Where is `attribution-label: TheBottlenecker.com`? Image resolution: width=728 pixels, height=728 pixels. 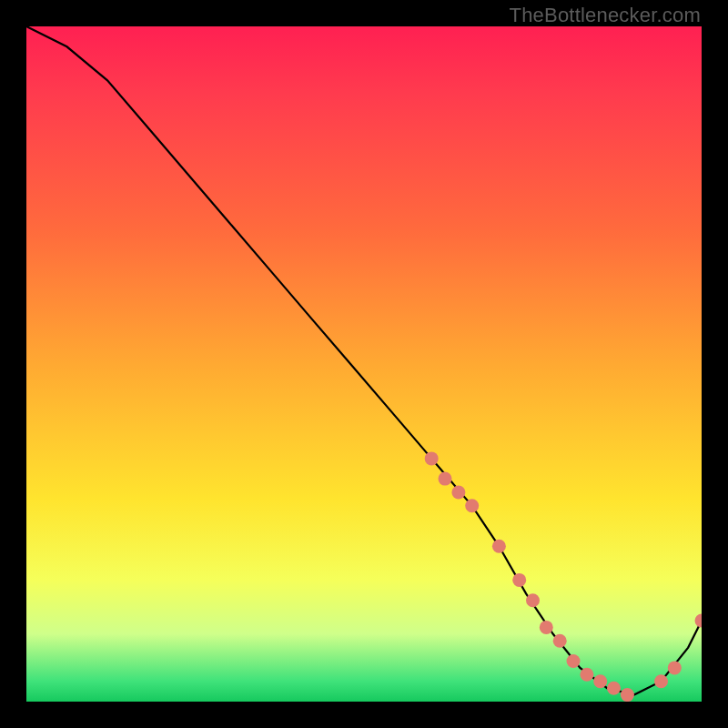 attribution-label: TheBottlenecker.com is located at coordinates (605, 15).